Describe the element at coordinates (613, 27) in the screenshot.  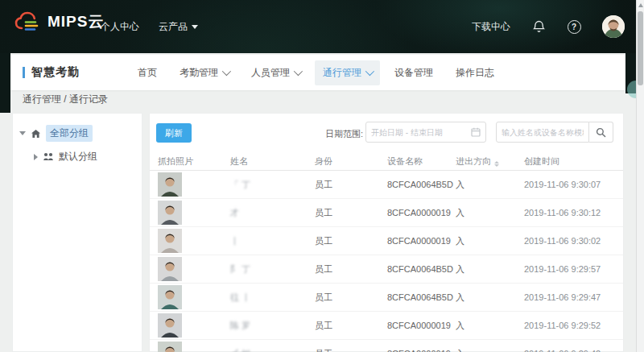
I see `user-avatar` at that location.